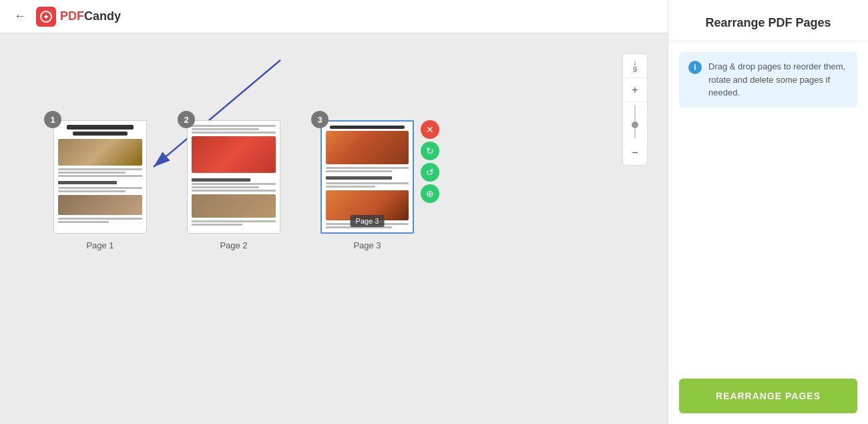 The width and height of the screenshot is (868, 424). What do you see at coordinates (430, 151) in the screenshot?
I see `rotate-cw-icon: ↻` at bounding box center [430, 151].